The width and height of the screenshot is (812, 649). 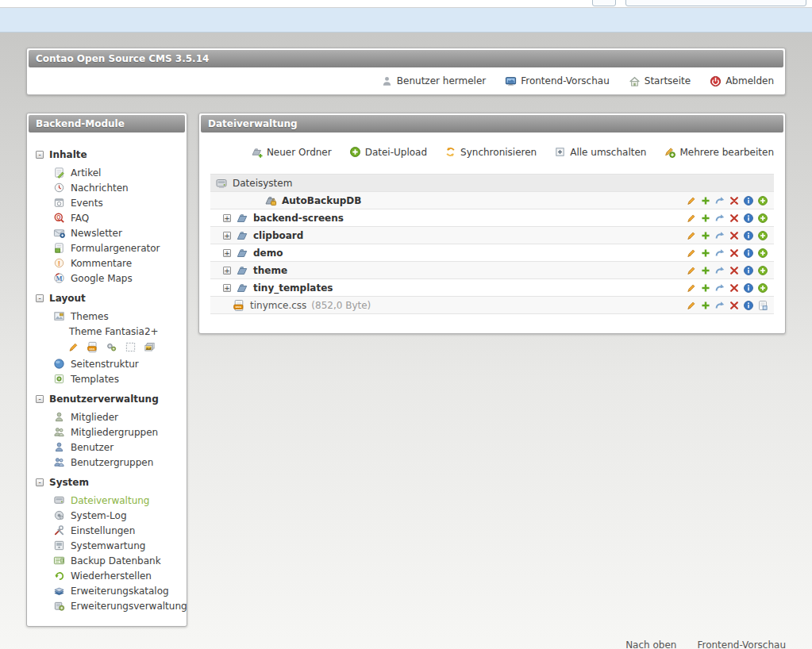 I want to click on sidebar-item-erweiterungskatalog: Erweiterungskatalog, so click(x=106, y=590).